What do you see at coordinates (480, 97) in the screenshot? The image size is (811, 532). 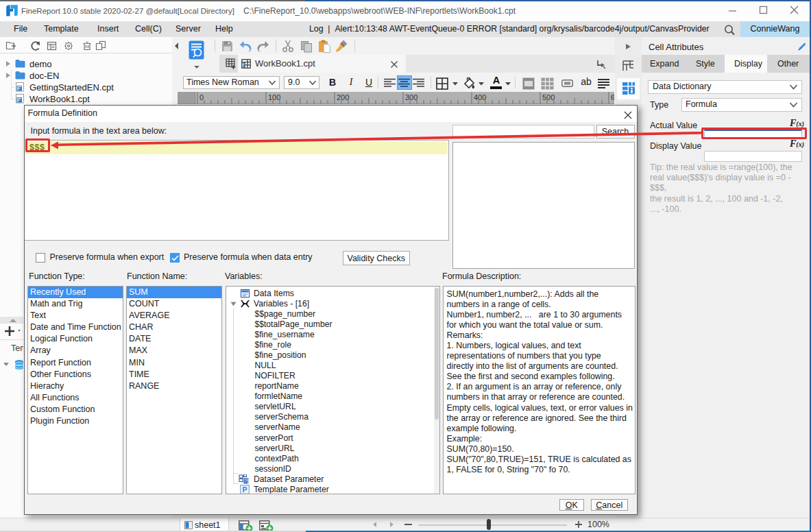 I see `svg-text: 400` at bounding box center [480, 97].